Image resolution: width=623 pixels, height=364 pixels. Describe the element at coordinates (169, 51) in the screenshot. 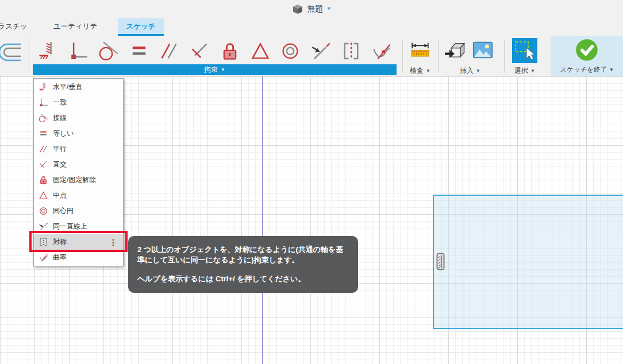

I see `parallel-constraint-button` at that location.